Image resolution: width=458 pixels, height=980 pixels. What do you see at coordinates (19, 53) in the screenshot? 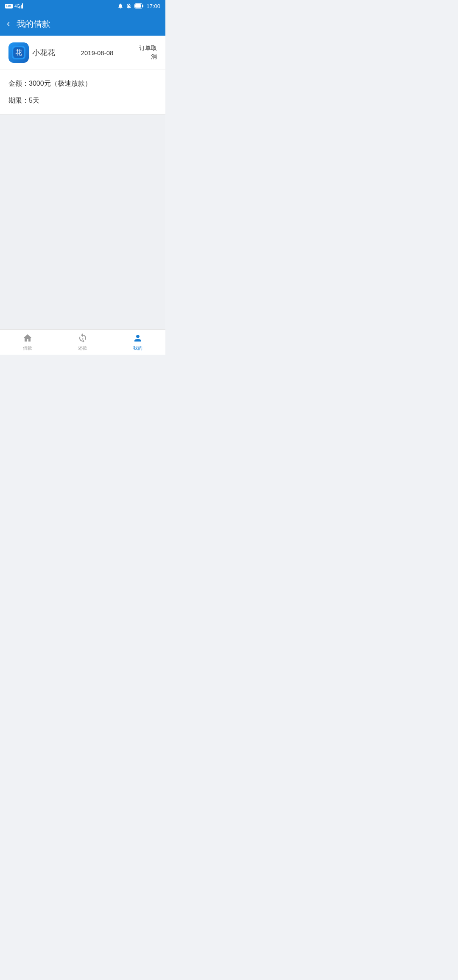
I see `svg-text: 花` at bounding box center [19, 53].